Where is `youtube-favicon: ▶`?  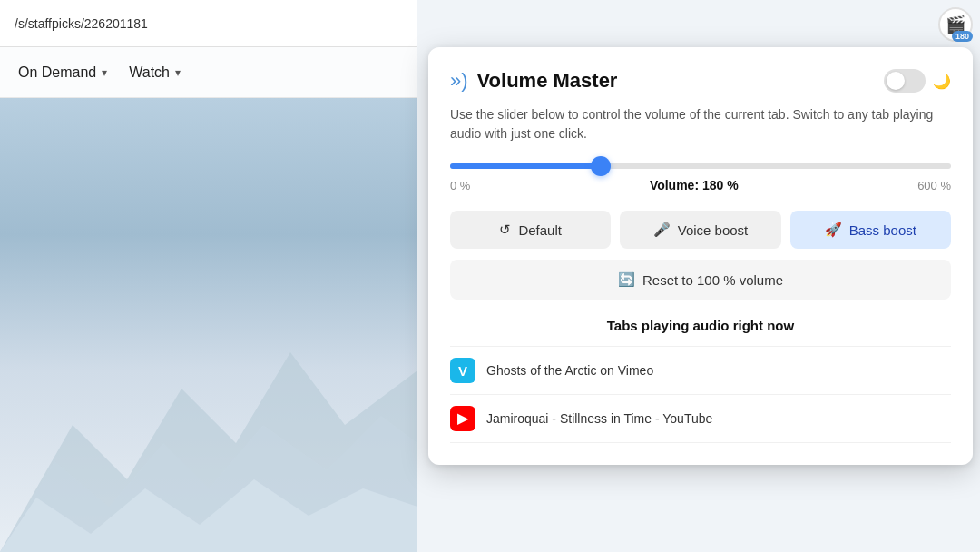 youtube-favicon: ▶ is located at coordinates (463, 419).